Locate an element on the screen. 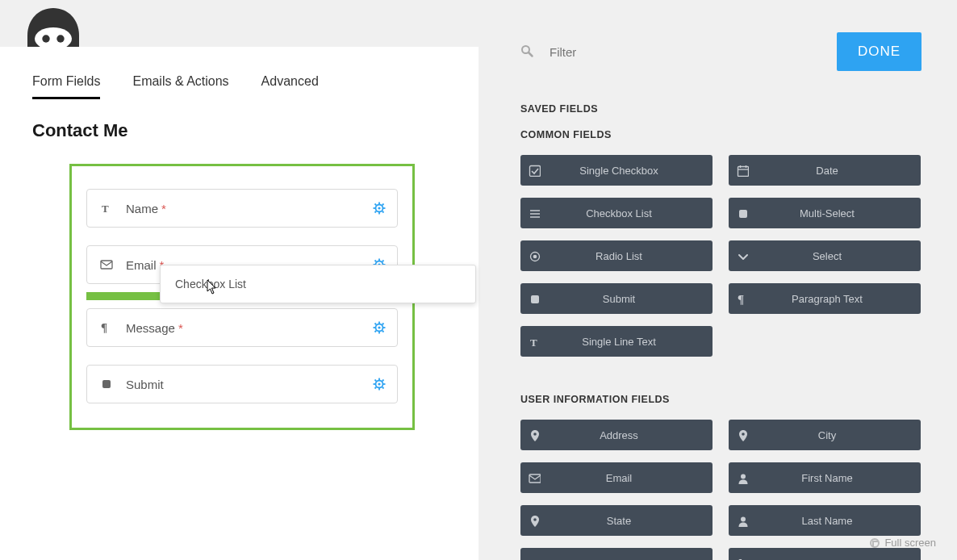 The width and height of the screenshot is (957, 560). field-name: Name* is located at coordinates (242, 208).